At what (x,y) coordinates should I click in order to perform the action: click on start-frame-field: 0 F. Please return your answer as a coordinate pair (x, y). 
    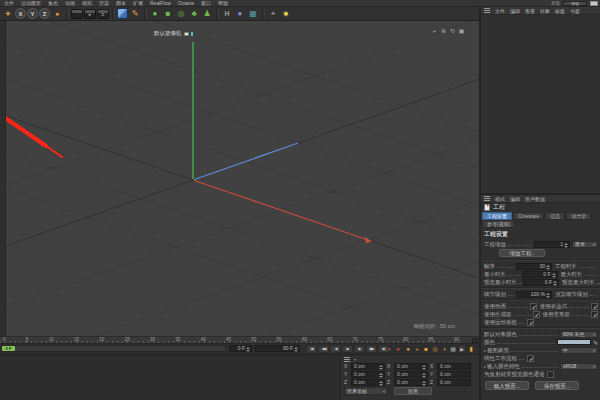
    Looking at the image, I should click on (240, 348).